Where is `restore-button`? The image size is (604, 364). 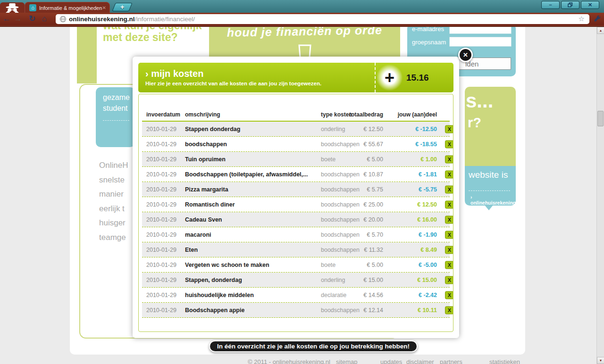 restore-button is located at coordinates (570, 5).